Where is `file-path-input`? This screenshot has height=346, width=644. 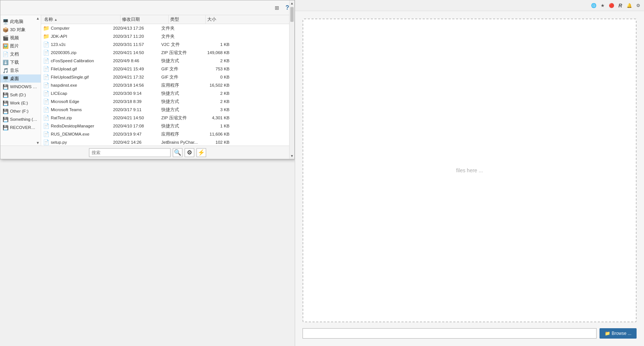 file-path-input is located at coordinates (449, 333).